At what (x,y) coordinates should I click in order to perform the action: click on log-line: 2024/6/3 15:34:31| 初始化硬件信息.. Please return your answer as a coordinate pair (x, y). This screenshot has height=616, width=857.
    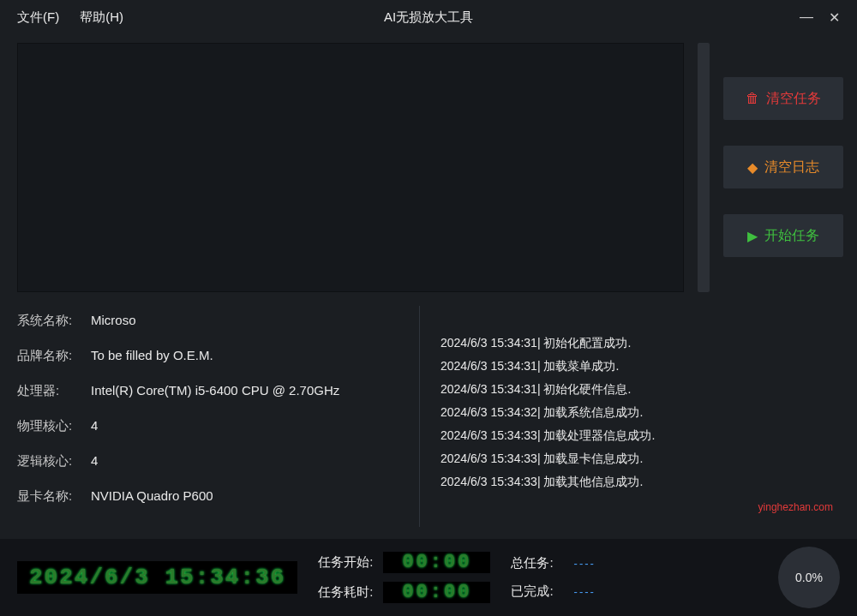
    Looking at the image, I should click on (640, 389).